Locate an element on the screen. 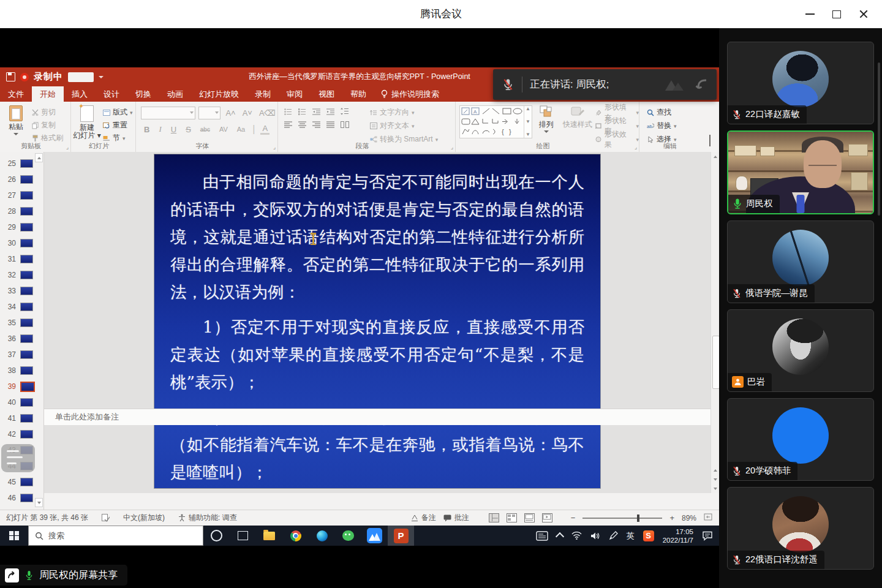 The width and height of the screenshot is (882, 588). cortana-button is located at coordinates (217, 535).